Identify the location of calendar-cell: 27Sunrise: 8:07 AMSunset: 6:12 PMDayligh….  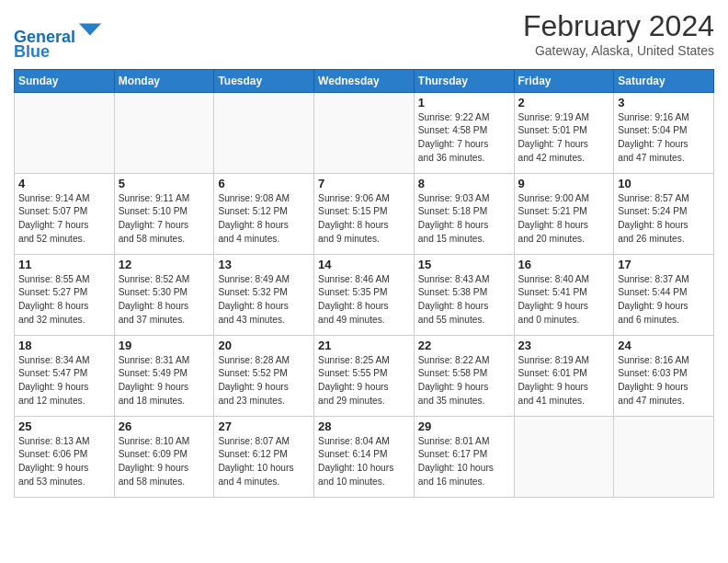
(265, 456).